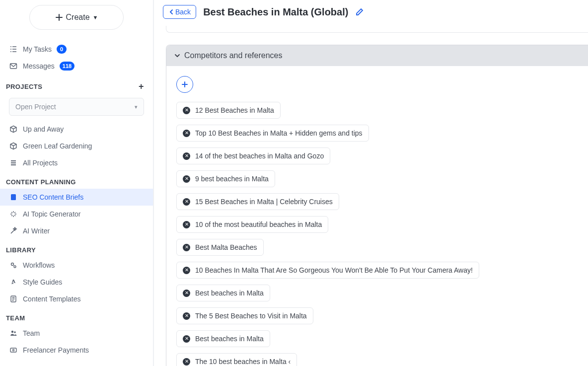  Describe the element at coordinates (13, 214) in the screenshot. I see `spark-icon` at that location.